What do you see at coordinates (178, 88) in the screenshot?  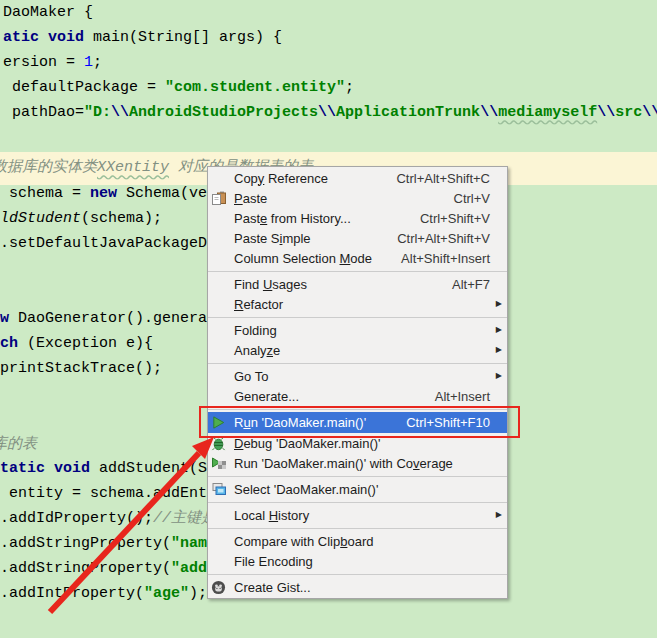 I see `code-line: defaultPackage = "com.student.entity";` at bounding box center [178, 88].